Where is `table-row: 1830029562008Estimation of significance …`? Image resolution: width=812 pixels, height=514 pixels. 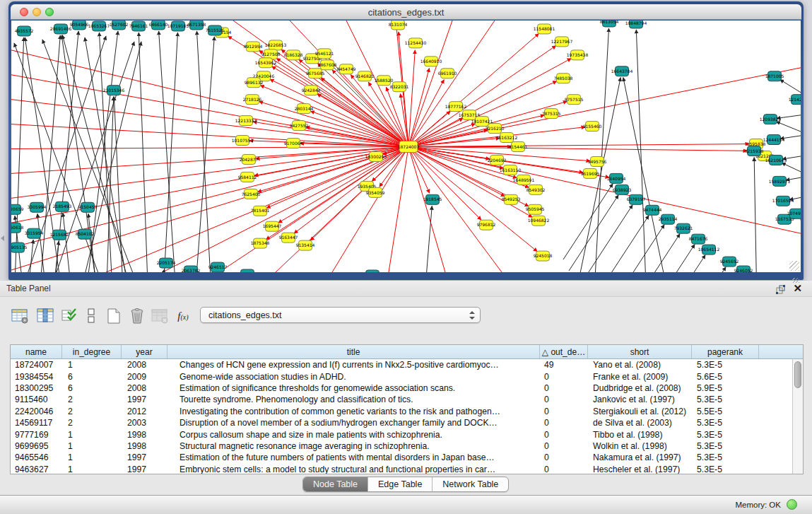
table-row: 1830029562008Estimation of significance … is located at coordinates (401, 388).